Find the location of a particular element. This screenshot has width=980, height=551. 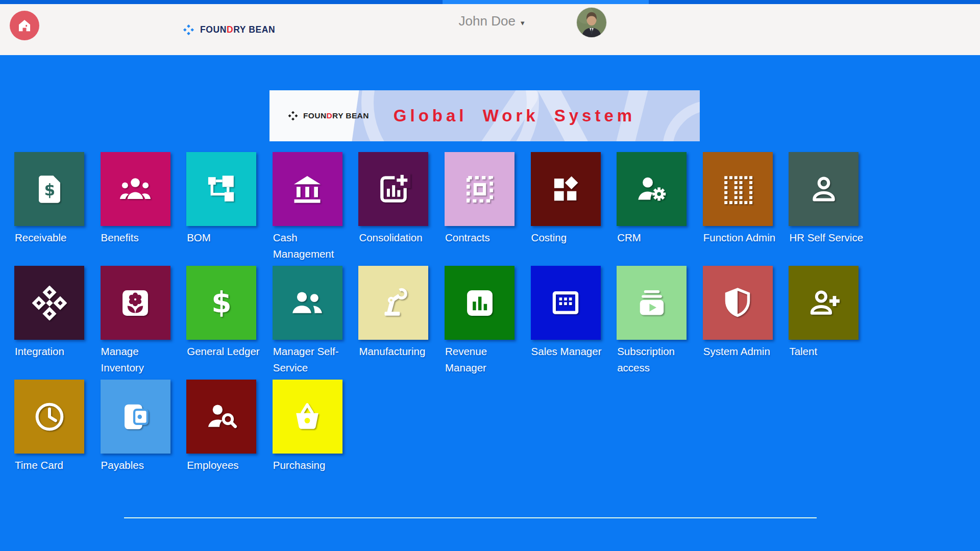

tile-consolidation: Consolidation is located at coordinates (401, 207).